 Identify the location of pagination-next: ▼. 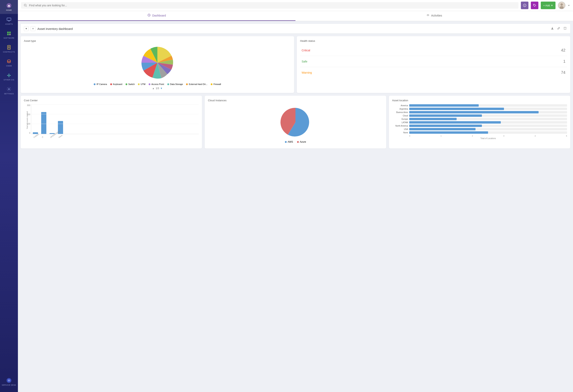
(161, 88).